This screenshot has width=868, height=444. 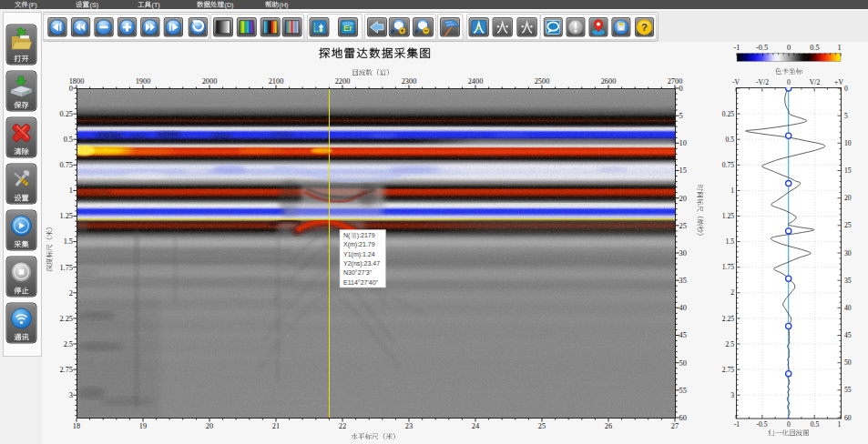 I want to click on svg-text: 2500, so click(x=543, y=82).